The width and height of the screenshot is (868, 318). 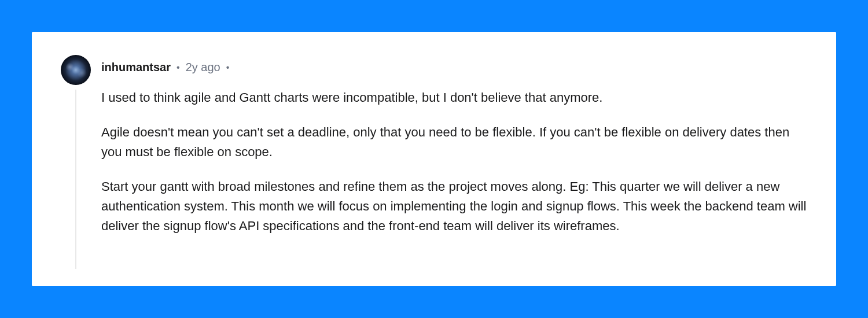 What do you see at coordinates (454, 142) in the screenshot?
I see `comment-paragraph: Agile doesn't mean you can't set a deadl…` at bounding box center [454, 142].